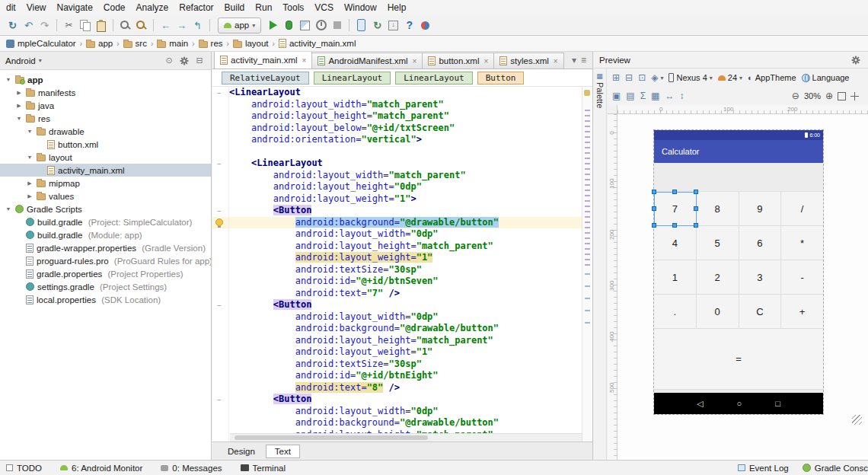 Image resolution: width=868 pixels, height=475 pixels. I want to click on breadcrumb-item-mplecalculator: mpleCalculator, so click(41, 43).